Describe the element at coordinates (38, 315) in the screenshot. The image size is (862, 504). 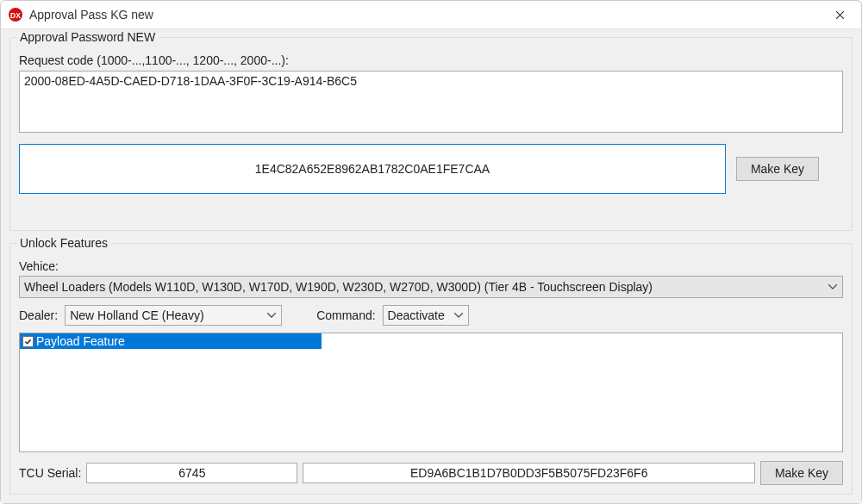
I see `dealer-label: Dealer:` at that location.